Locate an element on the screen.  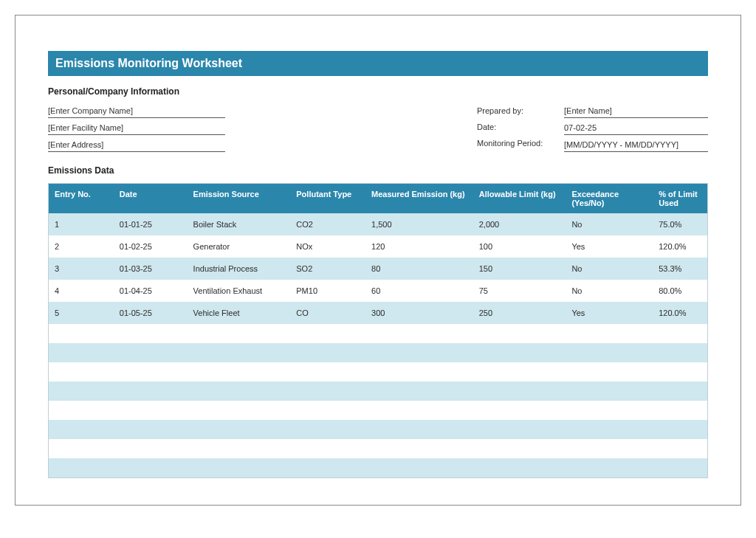
td-date: 01-02-25 is located at coordinates (151, 246).